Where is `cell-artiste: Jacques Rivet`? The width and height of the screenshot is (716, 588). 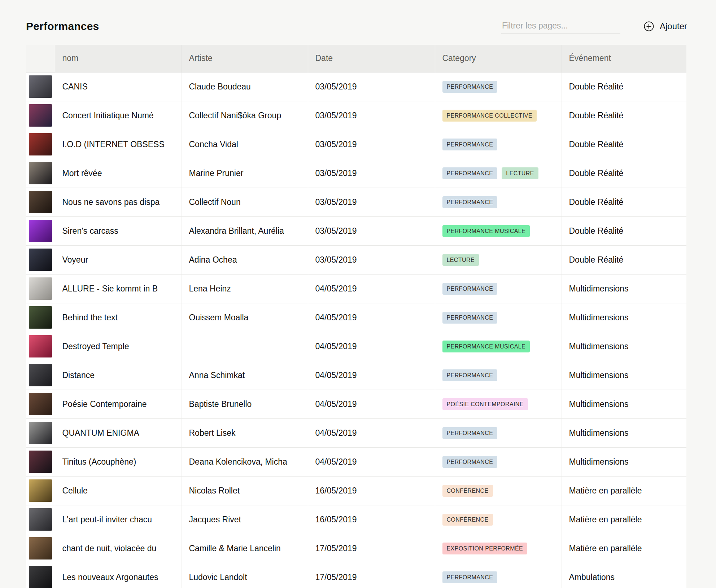
cell-artiste: Jacques Rivet is located at coordinates (245, 519).